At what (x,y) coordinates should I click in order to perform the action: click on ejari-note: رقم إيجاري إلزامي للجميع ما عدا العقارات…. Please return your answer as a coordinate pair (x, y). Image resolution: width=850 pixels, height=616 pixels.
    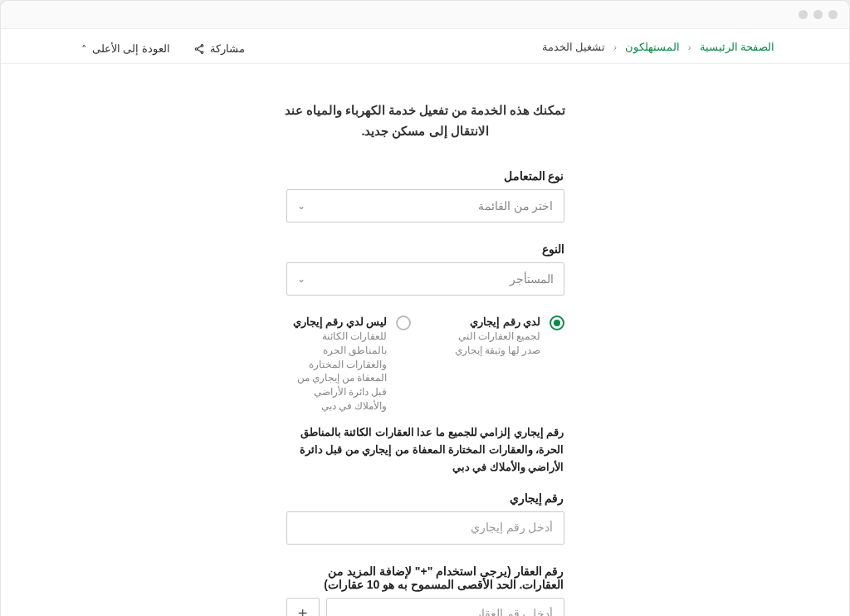
    Looking at the image, I should click on (425, 450).